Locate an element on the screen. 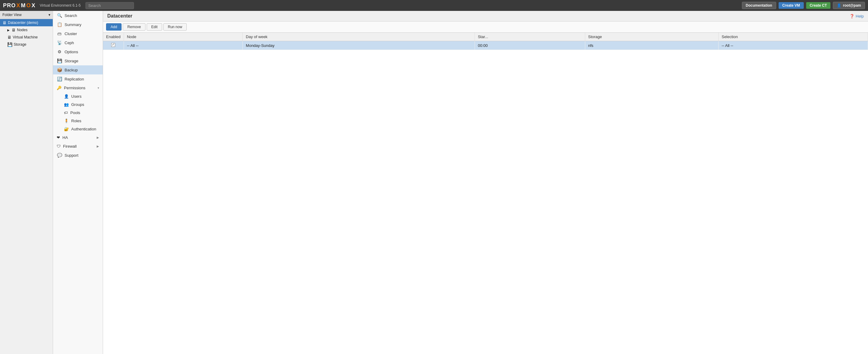 This screenshot has width=868, height=354. nav-groups-label: Groups is located at coordinates (78, 104).